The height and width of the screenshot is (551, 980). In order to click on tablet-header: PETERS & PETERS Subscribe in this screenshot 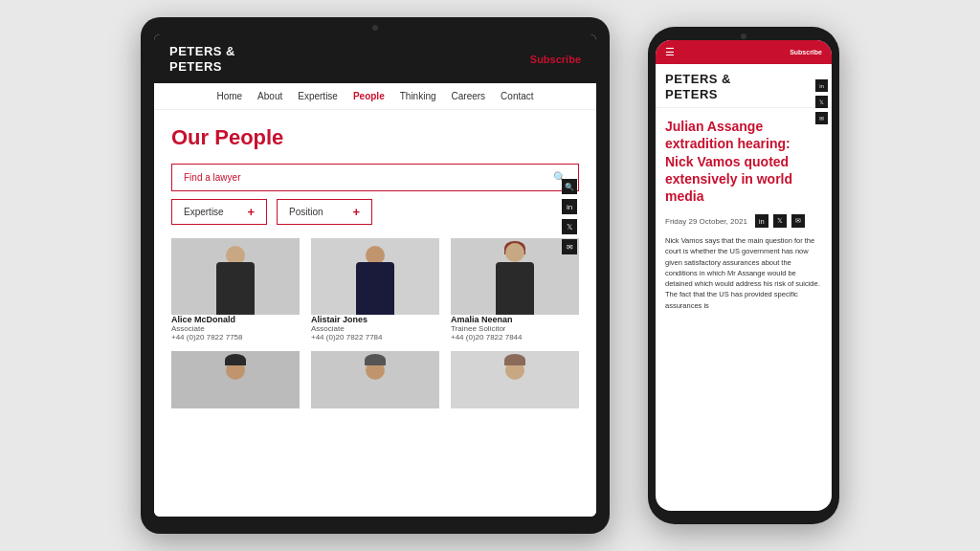, I will do `click(375, 59)`.